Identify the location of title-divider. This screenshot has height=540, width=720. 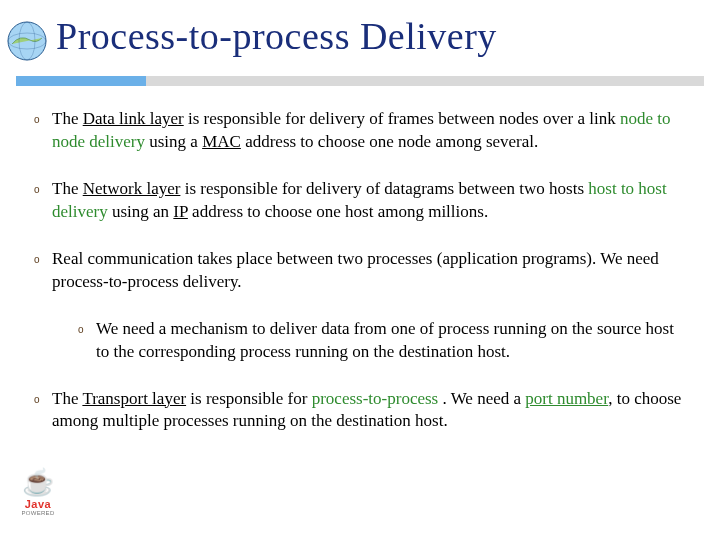
(360, 81).